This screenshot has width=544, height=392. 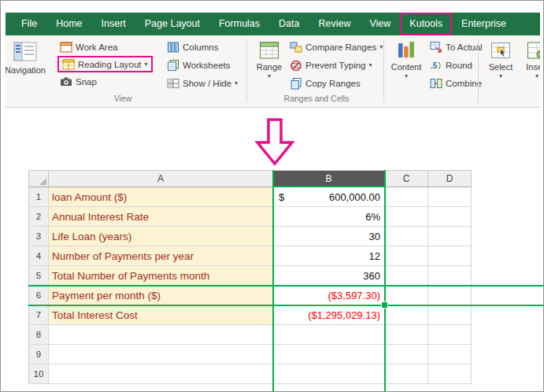 I want to click on cell-D1, so click(x=450, y=197).